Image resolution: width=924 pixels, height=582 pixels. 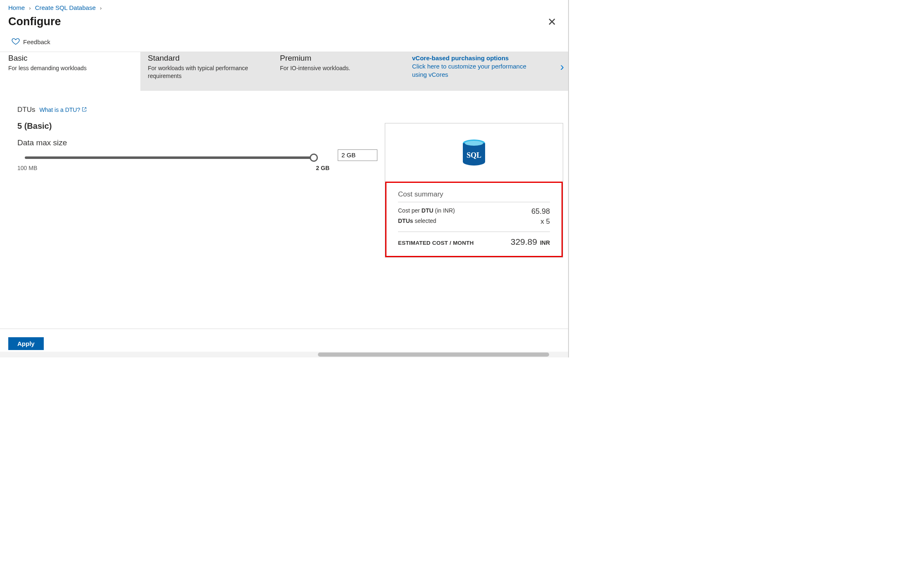 What do you see at coordinates (545, 243) in the screenshot?
I see `estimated-cost-currency: INR` at bounding box center [545, 243].